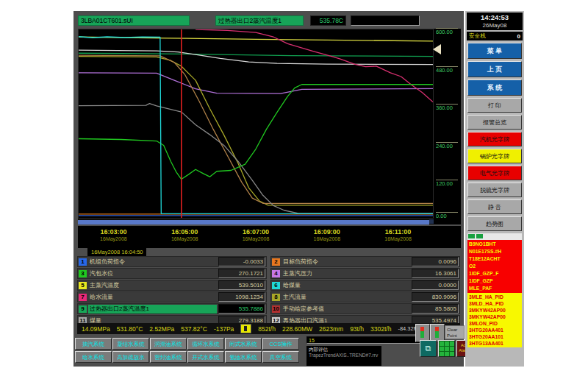 The height and width of the screenshot is (368, 588). What do you see at coordinates (254, 222) in the screenshot?
I see `horizontal-scrollbar` at bounding box center [254, 222].